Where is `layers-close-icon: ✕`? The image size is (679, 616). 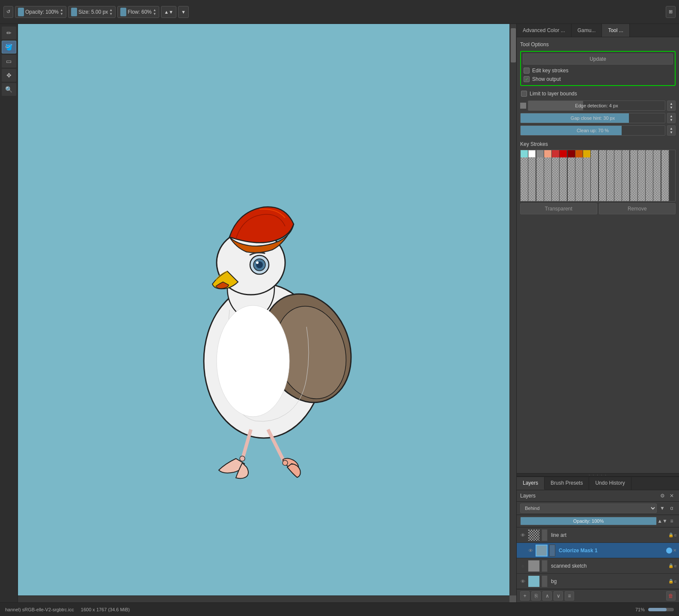 layers-close-icon: ✕ is located at coordinates (672, 496).